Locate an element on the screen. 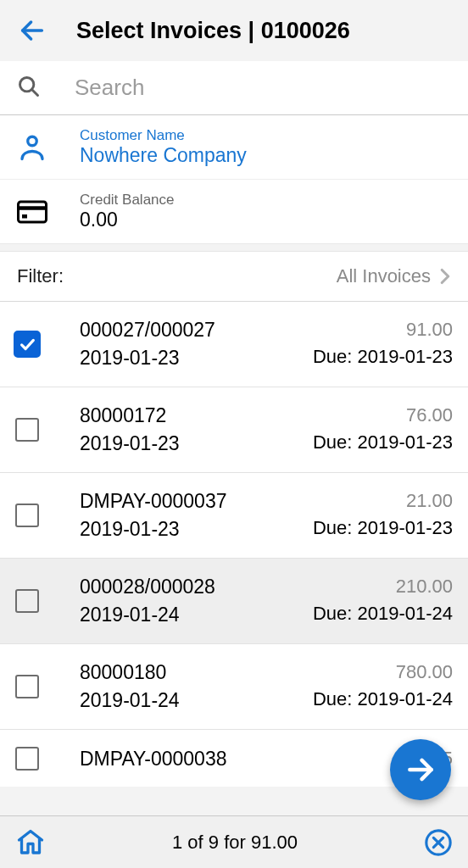 The width and height of the screenshot is (468, 868). invoice-amount: 76.00 is located at coordinates (383, 415).